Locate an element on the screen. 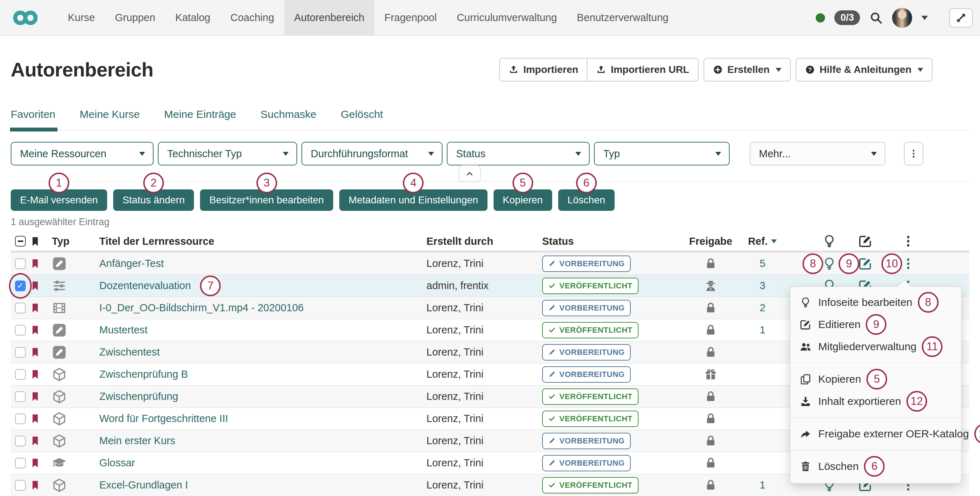  user-avatar is located at coordinates (902, 18).